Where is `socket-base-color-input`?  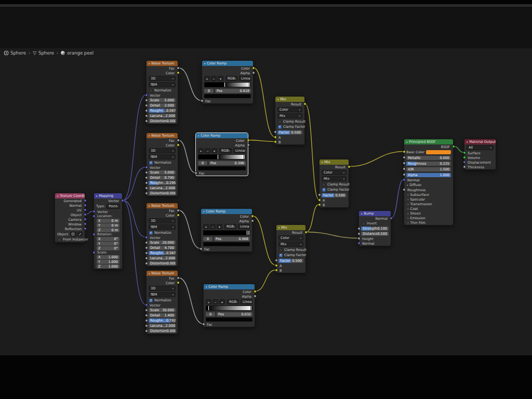 socket-base-color-input is located at coordinates (404, 152).